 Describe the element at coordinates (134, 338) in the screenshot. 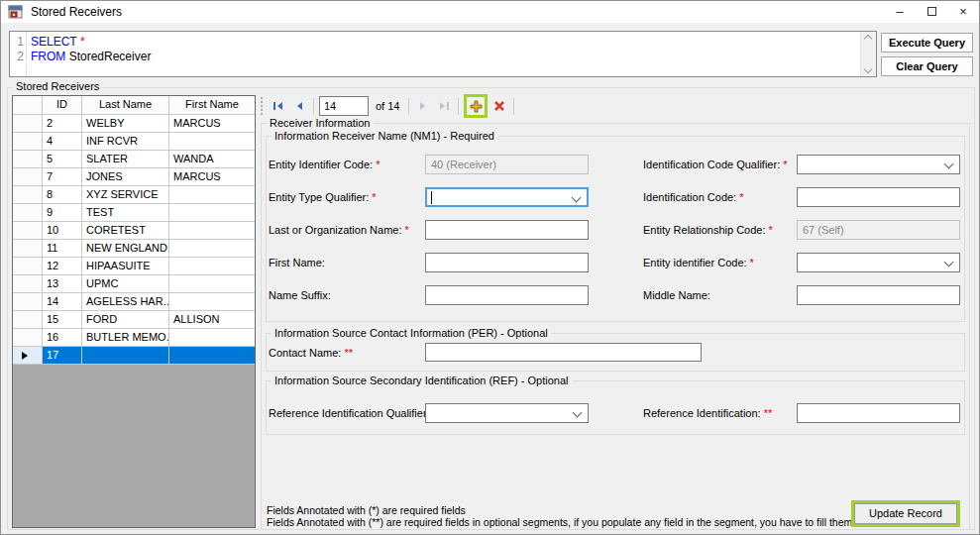

I see `grid-row: 16BUTLER MEMO...` at that location.